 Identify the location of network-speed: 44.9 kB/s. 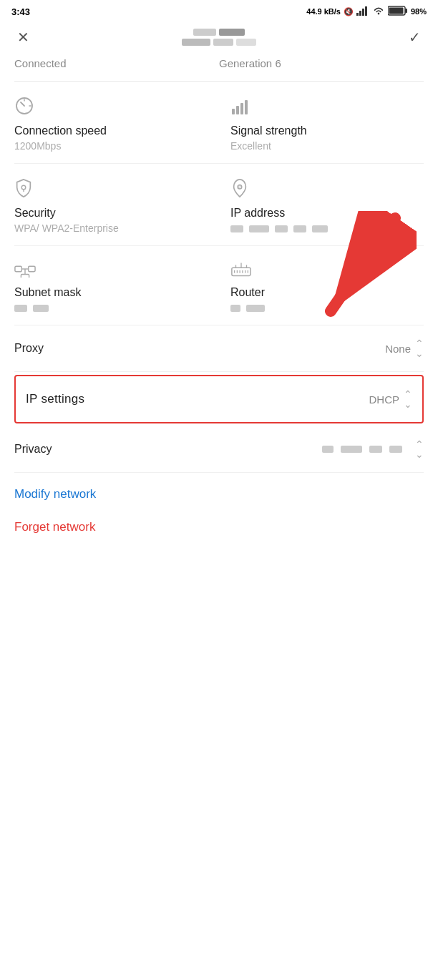
(323, 11).